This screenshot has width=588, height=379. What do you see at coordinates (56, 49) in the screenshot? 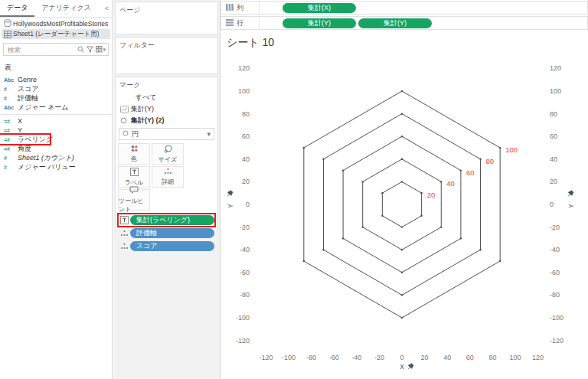
I see `field-search: ▾` at bounding box center [56, 49].